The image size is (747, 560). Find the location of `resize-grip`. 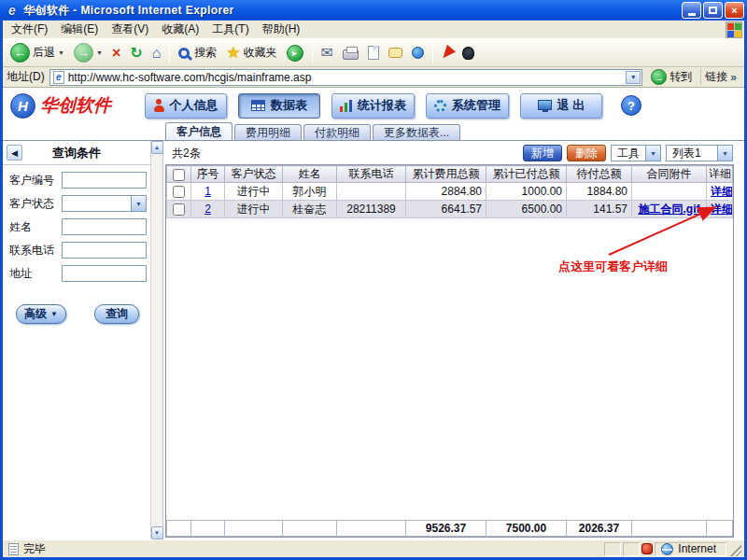

resize-grip is located at coordinates (735, 549).